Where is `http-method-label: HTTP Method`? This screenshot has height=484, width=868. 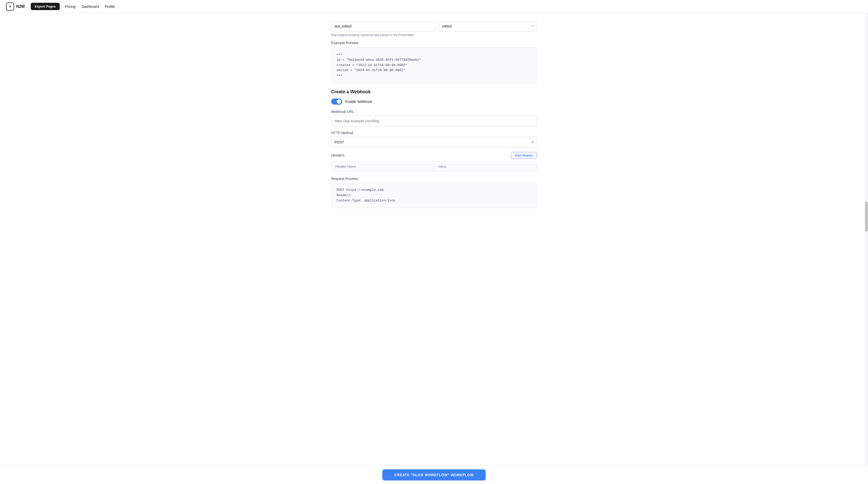
http-method-label: HTTP Method is located at coordinates (434, 133).